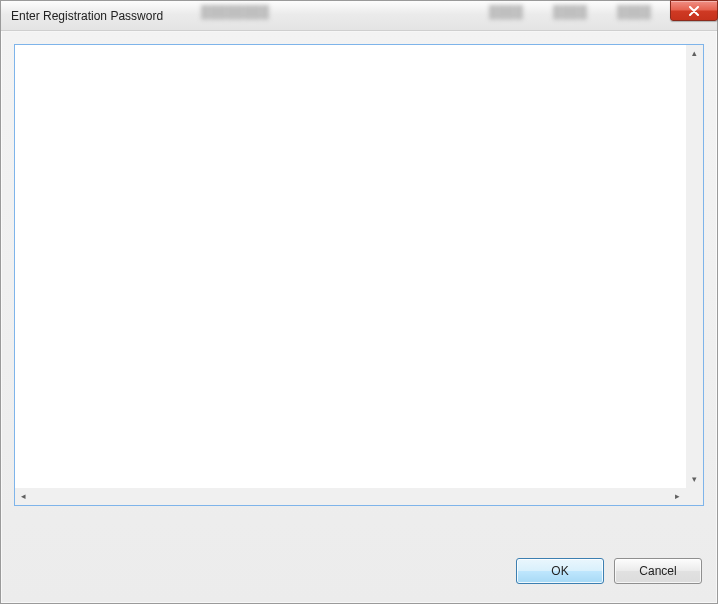 The image size is (718, 604). What do you see at coordinates (359, 16) in the screenshot?
I see `titlebar: Enter Registration Password ████████ ███…` at bounding box center [359, 16].